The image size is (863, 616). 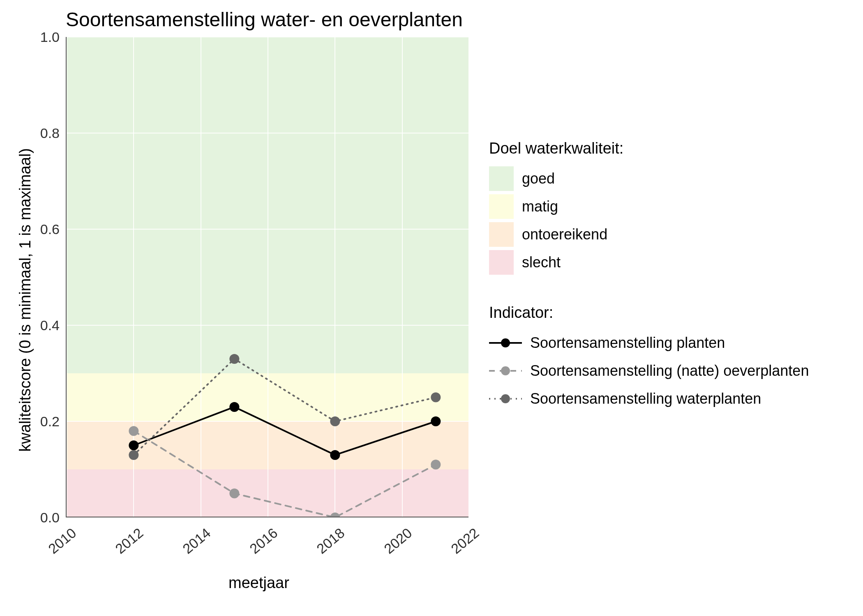 I want to click on x-tick-label: 2012, so click(x=129, y=541).